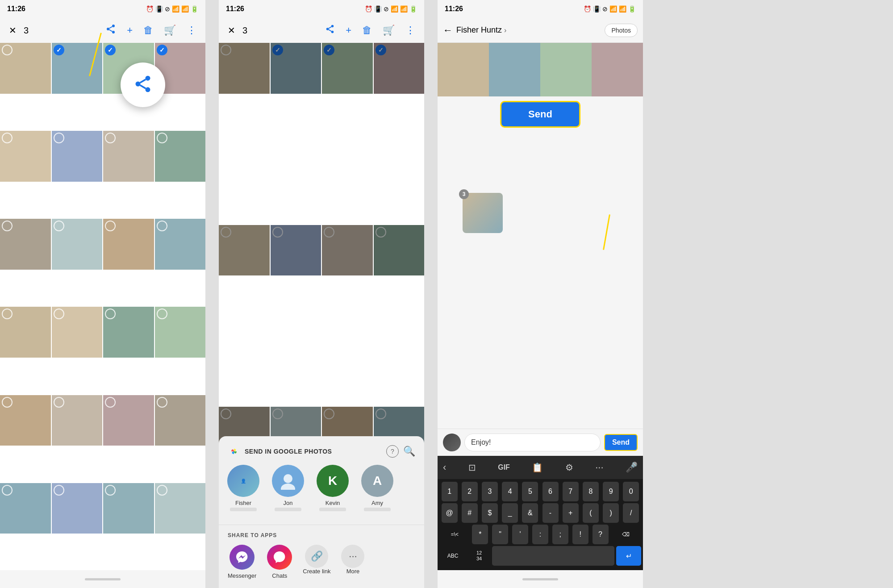  What do you see at coordinates (470, 513) in the screenshot?
I see `key-hash: #` at bounding box center [470, 513].